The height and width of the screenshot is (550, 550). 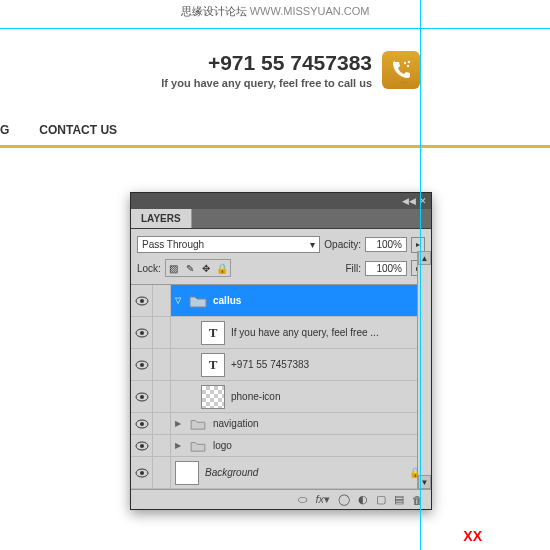 What do you see at coordinates (281, 365) in the screenshot?
I see `layer-row-text2: T+971 55 7457383` at bounding box center [281, 365].